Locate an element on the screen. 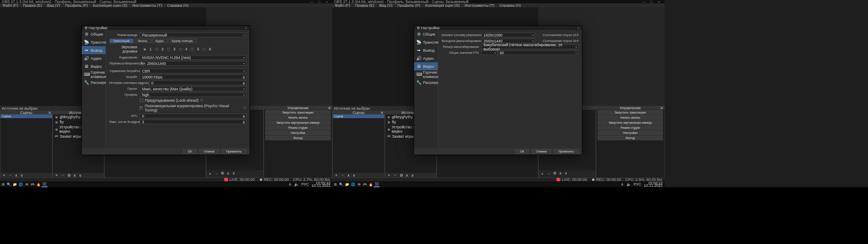 The image size is (868, 244). transition-up-button: ∧ is located at coordinates (560, 174).